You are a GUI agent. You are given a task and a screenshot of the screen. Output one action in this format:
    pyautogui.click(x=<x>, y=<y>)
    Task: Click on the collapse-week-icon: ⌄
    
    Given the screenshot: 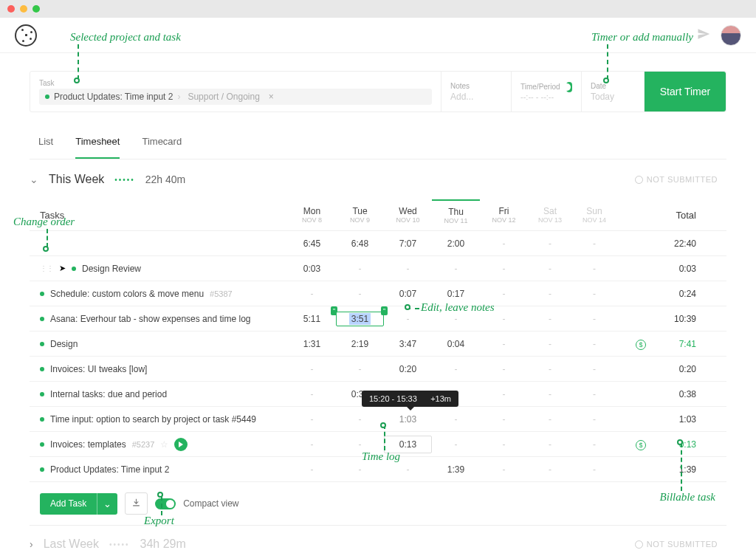 What is the action you would take?
    pyautogui.click(x=34, y=179)
    